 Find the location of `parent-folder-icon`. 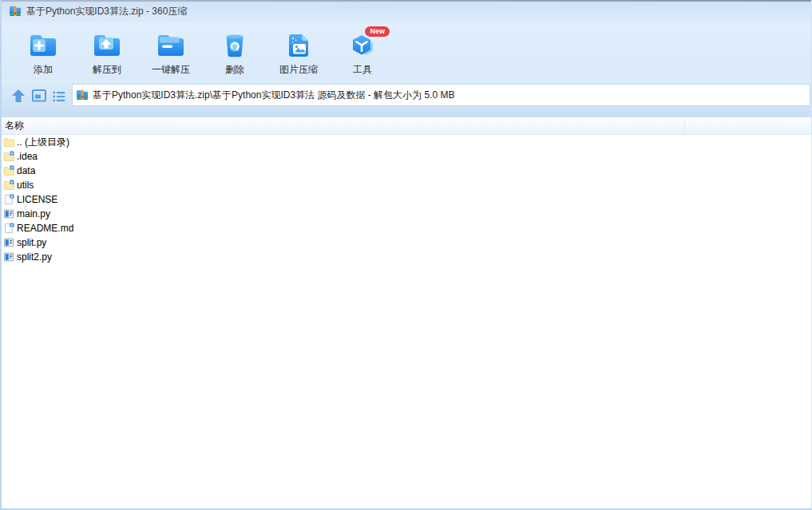

parent-folder-icon is located at coordinates (9, 142).